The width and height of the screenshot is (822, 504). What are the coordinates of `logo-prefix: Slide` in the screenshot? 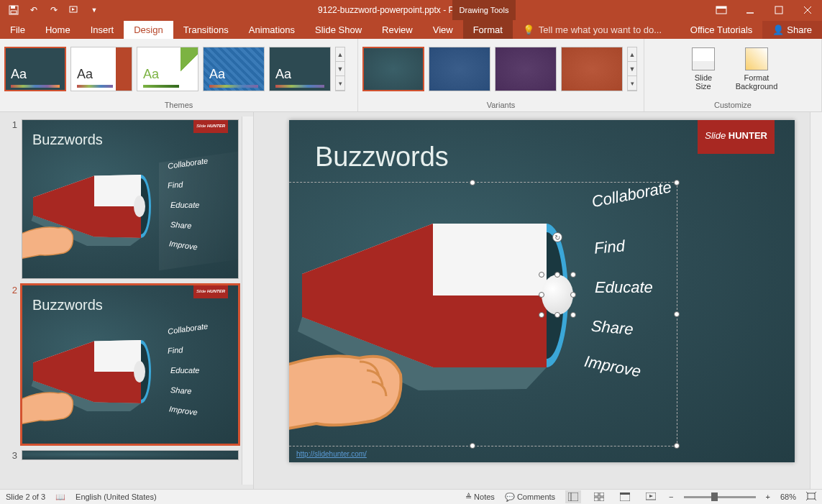 It's located at (715, 135).